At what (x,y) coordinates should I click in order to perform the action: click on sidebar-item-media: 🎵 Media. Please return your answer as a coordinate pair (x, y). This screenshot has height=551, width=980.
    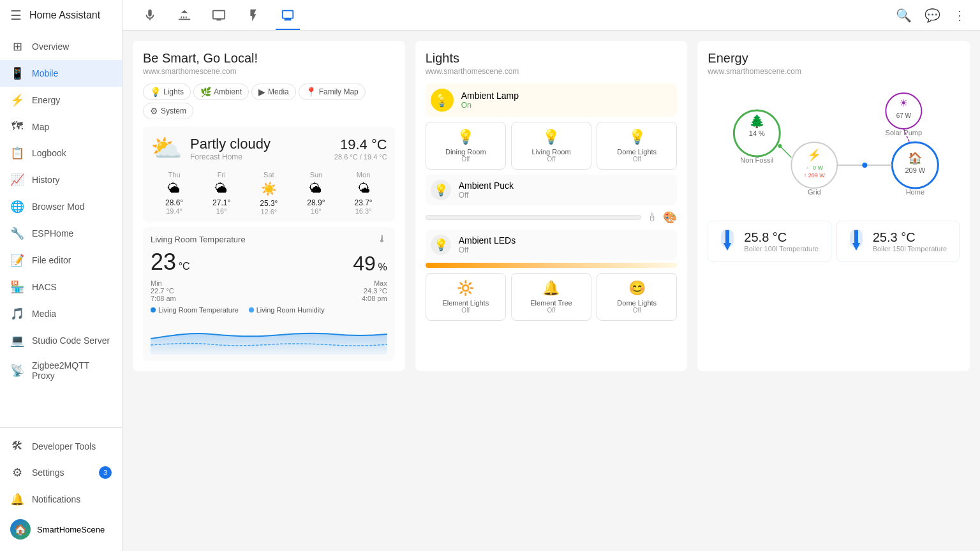
    Looking at the image, I should click on (61, 314).